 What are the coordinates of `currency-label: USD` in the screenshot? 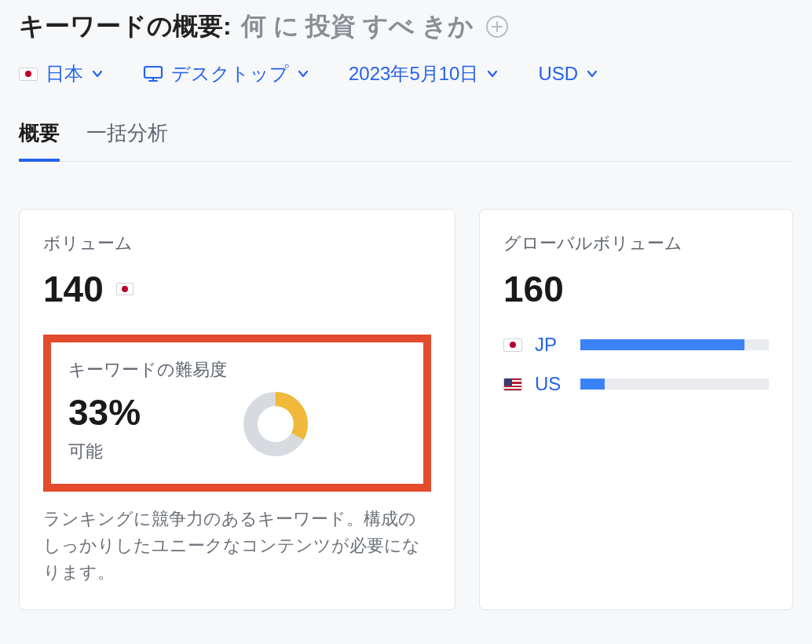 It's located at (558, 74).